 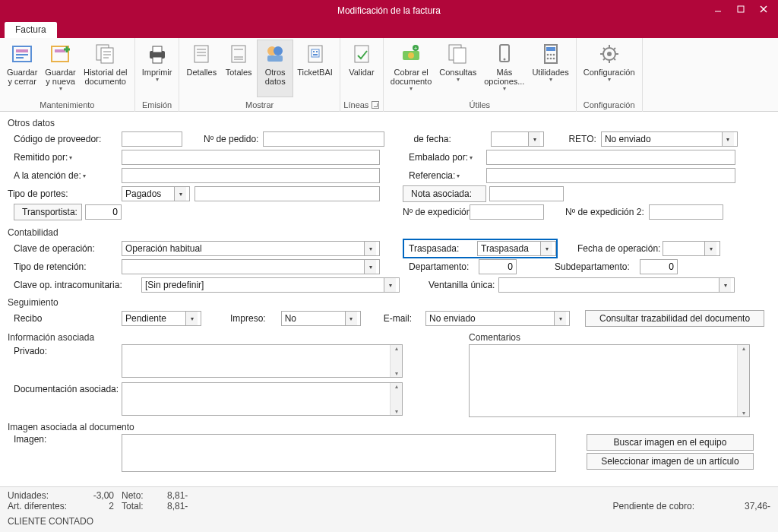 What do you see at coordinates (457, 68) in the screenshot?
I see `consultas-button: Consultas▾` at bounding box center [457, 68].